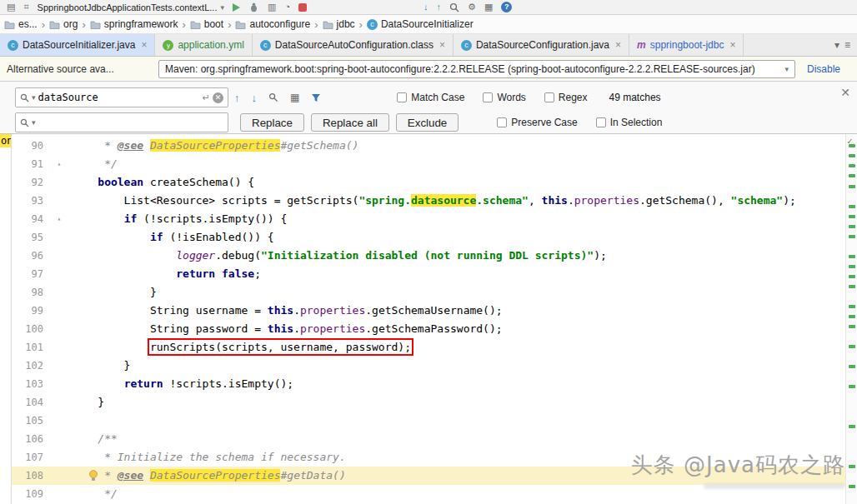 The height and width of the screenshot is (504, 857). Describe the element at coordinates (428, 164) in the screenshot. I see `code-row: 91▴ */` at that location.